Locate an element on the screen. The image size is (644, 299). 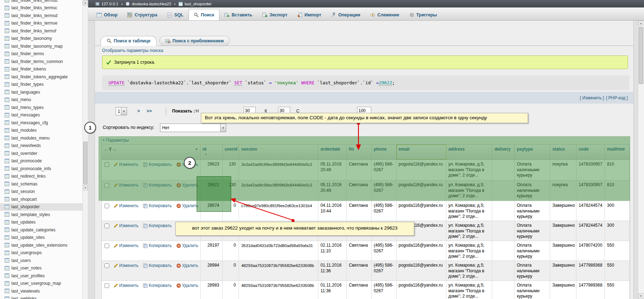
sidebar-item: last_newsfeeds is located at coordinates (41, 146).